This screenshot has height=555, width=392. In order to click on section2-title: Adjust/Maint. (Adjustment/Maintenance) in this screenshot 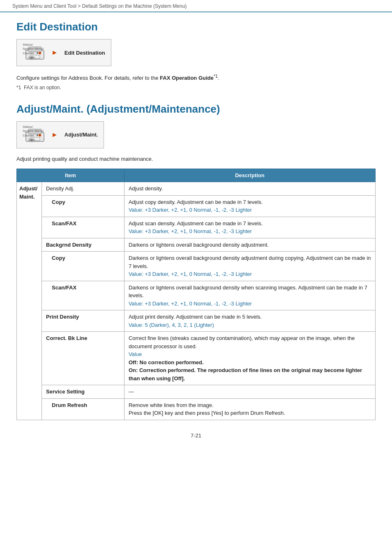, I will do `click(196, 109)`.